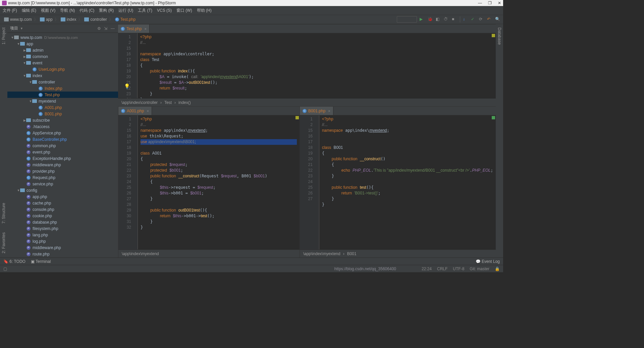  I want to click on menu-item: 窗口 (W), so click(184, 11).